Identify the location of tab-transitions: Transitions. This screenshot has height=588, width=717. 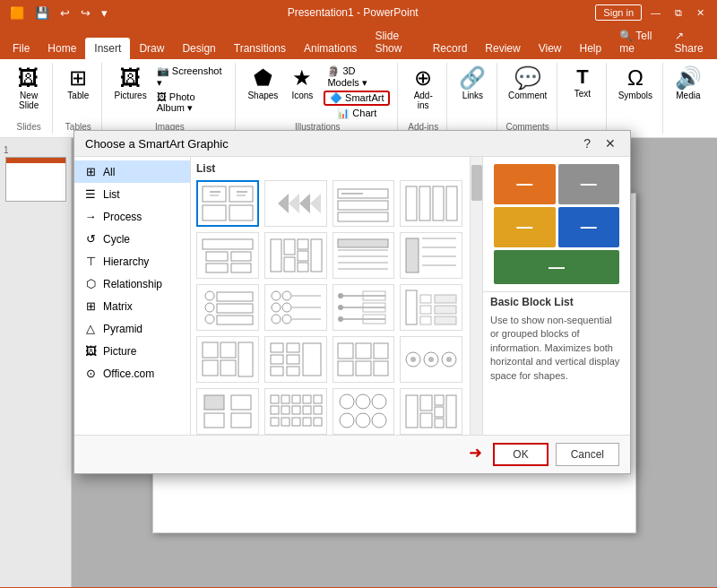
(260, 48).